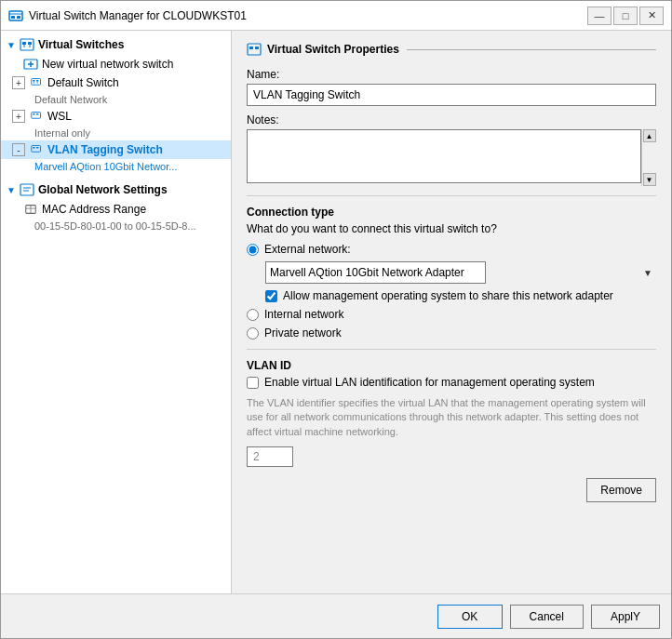  I want to click on default-switch-label: Default Switch, so click(84, 83).